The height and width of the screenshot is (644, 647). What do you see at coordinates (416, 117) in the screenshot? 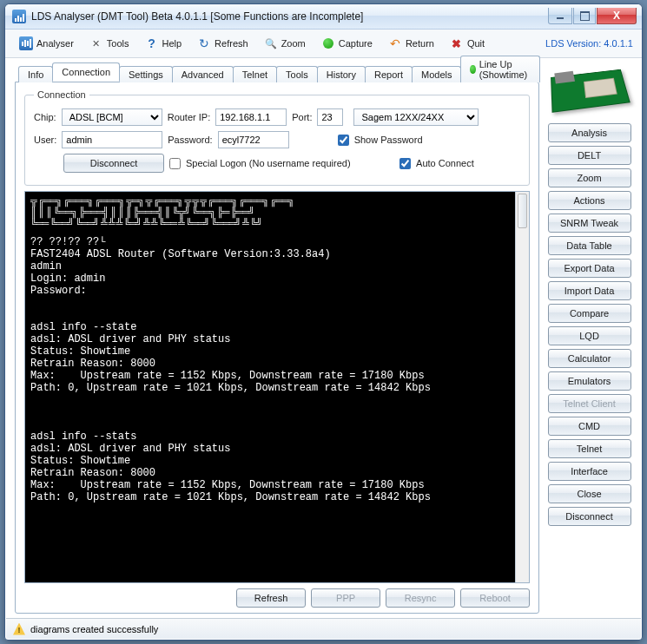
I see `model-select: Sagem 12XX/24XX` at bounding box center [416, 117].